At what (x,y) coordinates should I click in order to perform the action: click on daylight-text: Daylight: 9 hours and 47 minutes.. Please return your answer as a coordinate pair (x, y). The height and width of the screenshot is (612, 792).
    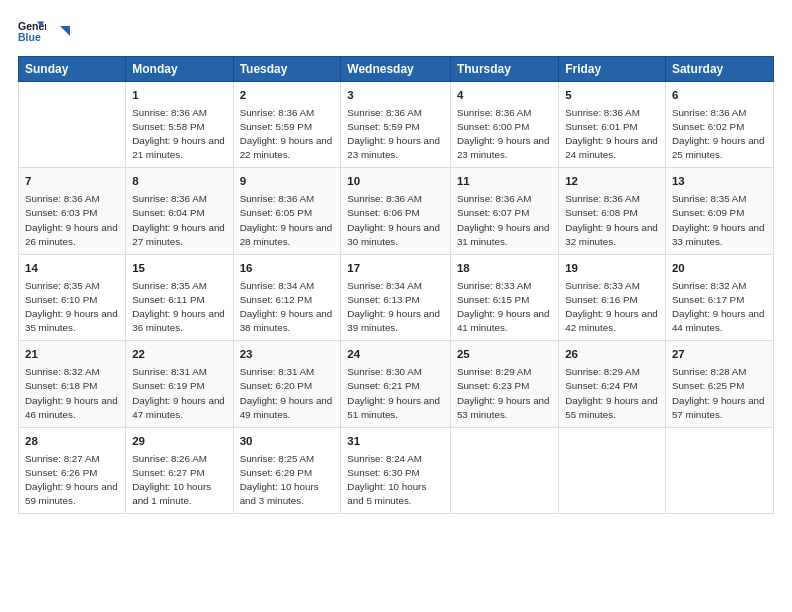
    Looking at the image, I should click on (179, 408).